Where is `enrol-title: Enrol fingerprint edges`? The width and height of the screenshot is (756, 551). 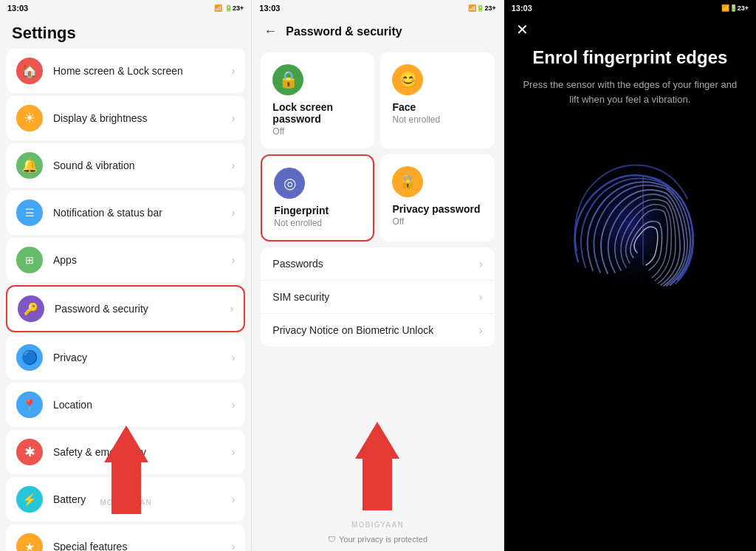 enrol-title: Enrol fingerprint edges is located at coordinates (630, 58).